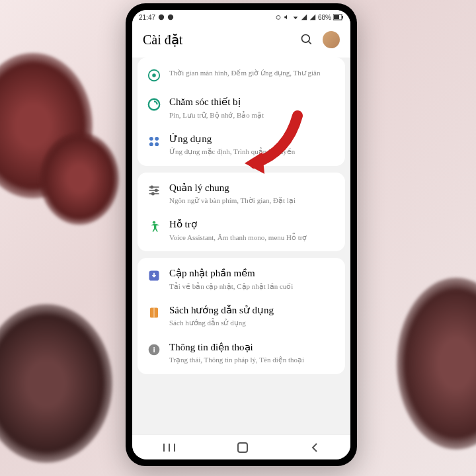  I want to click on section-device: Thời gian màn hình, Đếm giờ ứng dụng, Th…, so click(241, 112).